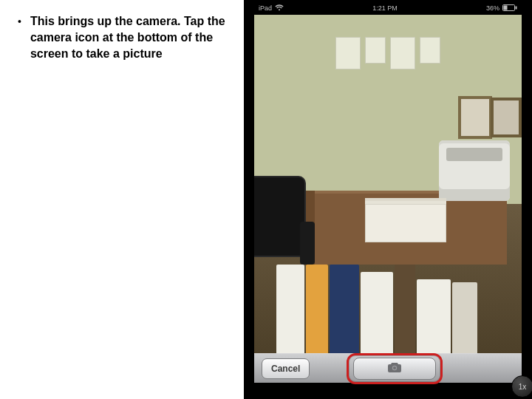 This screenshot has height=399, width=532. Describe the element at coordinates (388, 368) in the screenshot. I see `camera-toolbar: Cancel` at that location.